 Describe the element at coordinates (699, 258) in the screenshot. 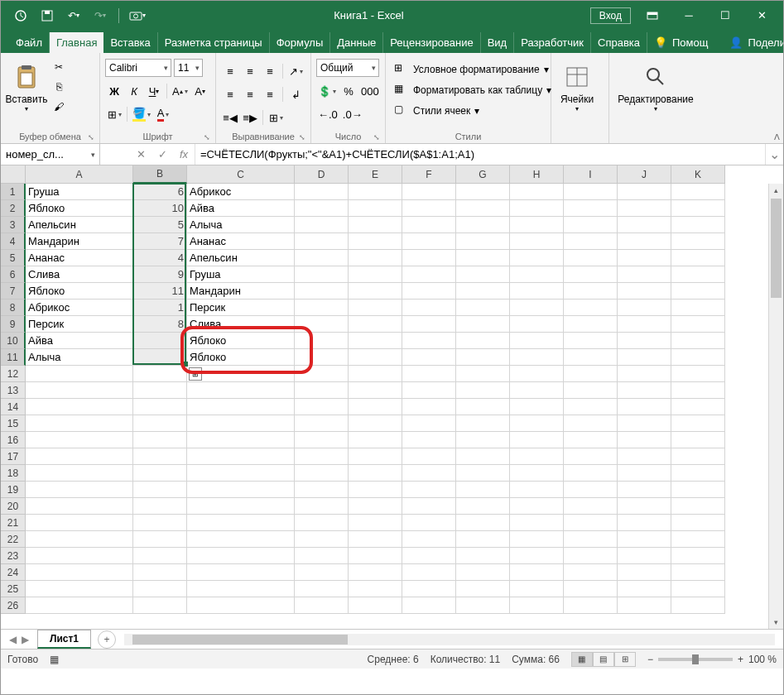

I see `cell-K5` at that location.